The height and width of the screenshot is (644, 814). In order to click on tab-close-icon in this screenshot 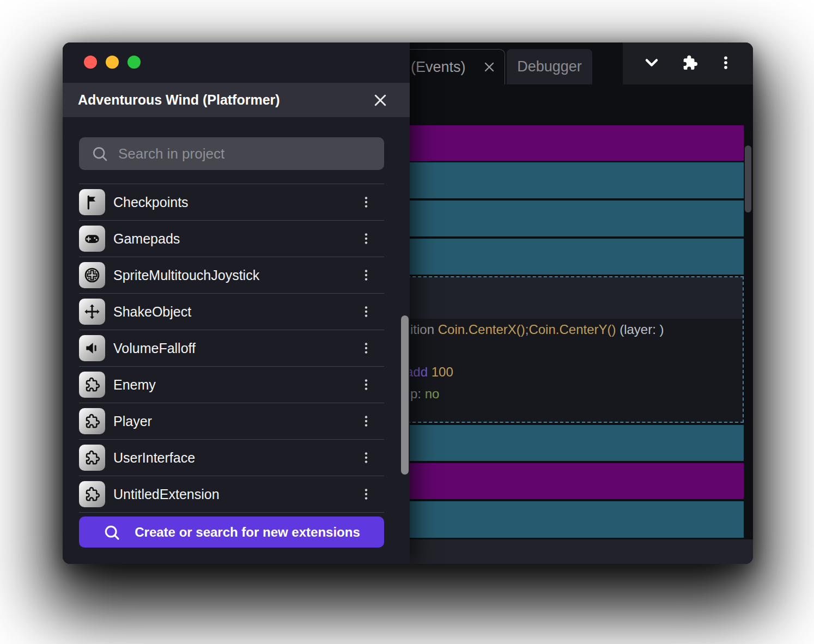, I will do `click(489, 67)`.